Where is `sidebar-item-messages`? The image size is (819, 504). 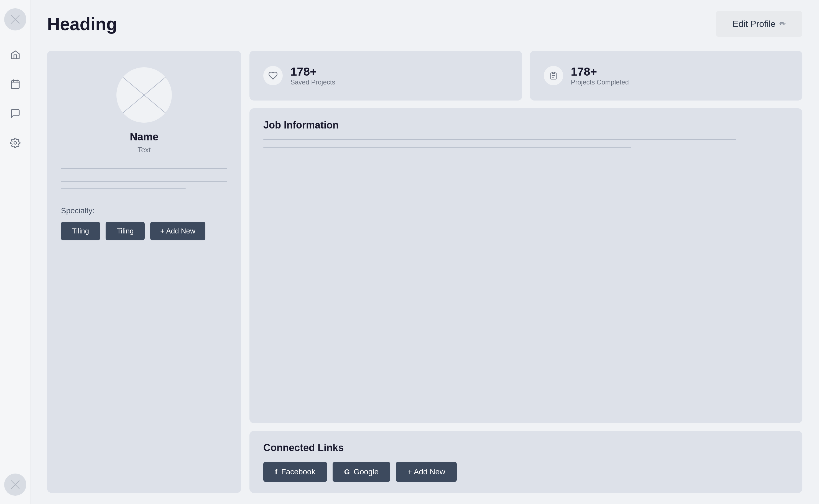
sidebar-item-messages is located at coordinates (15, 113).